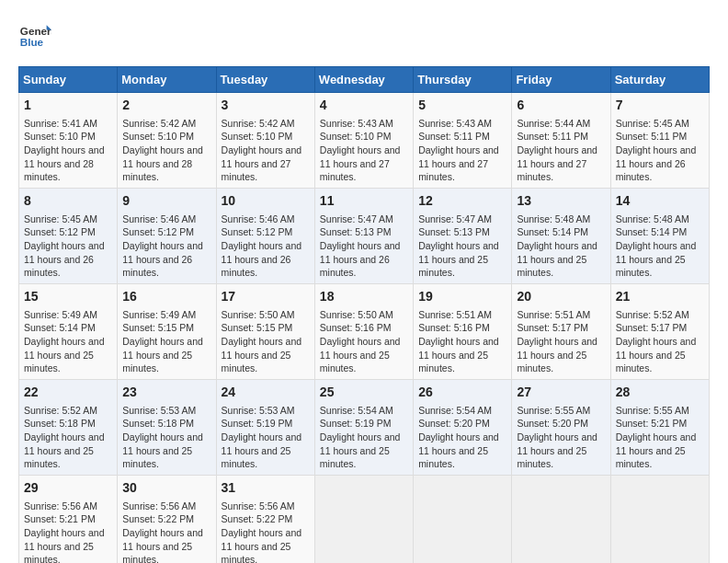  What do you see at coordinates (266, 393) in the screenshot?
I see `day-number: 24` at bounding box center [266, 393].